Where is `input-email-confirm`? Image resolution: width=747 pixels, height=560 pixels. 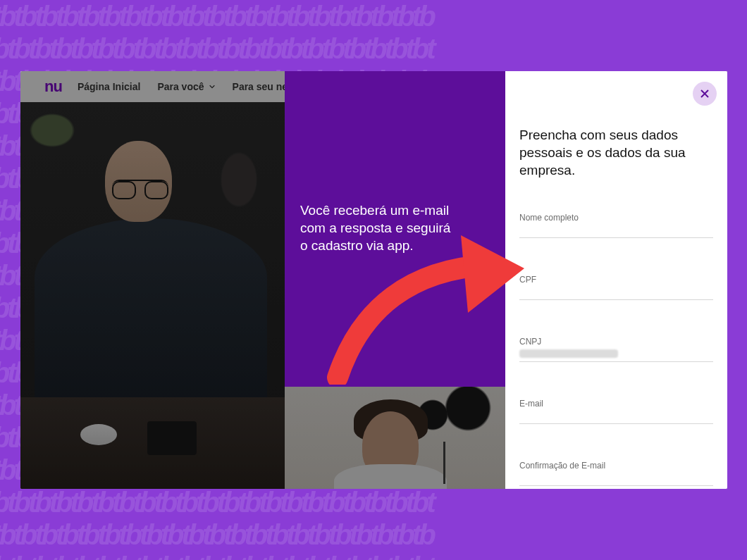 input-email-confirm is located at coordinates (616, 480).